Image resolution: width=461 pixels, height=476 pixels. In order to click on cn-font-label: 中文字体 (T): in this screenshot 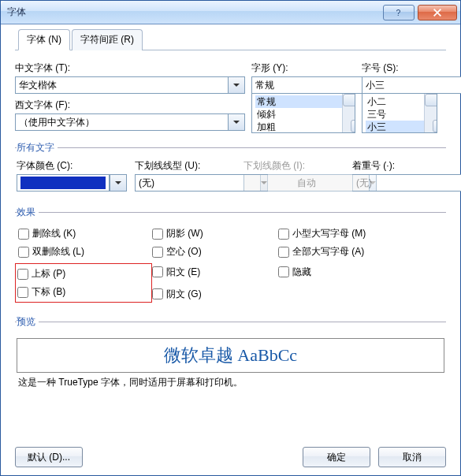, I will do `click(130, 68)`.